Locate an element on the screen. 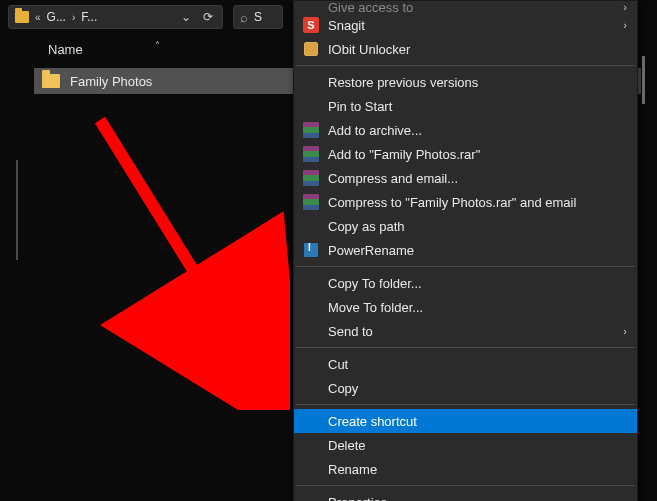 The image size is (657, 501). menu-item-label: Add to archive... is located at coordinates (478, 130).